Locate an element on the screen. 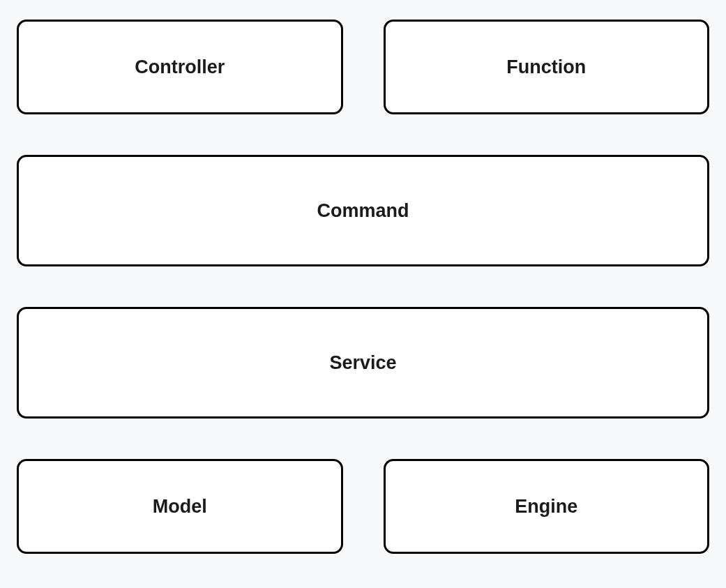 This screenshot has height=588, width=726. box-label: Service is located at coordinates (363, 363).